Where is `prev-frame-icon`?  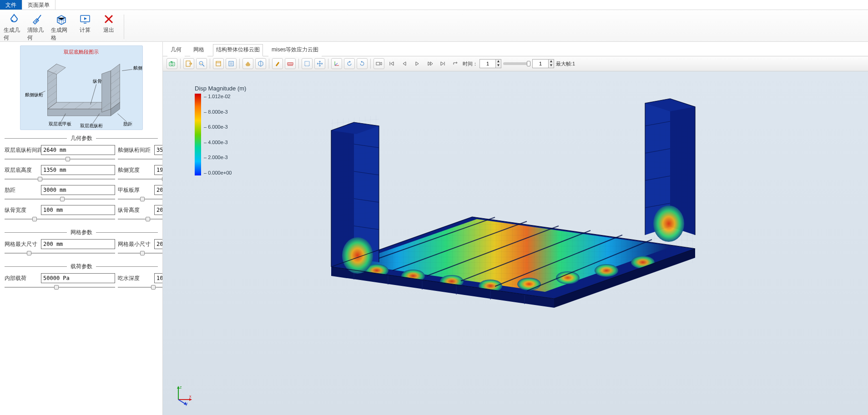
prev-frame-icon is located at coordinates (404, 64).